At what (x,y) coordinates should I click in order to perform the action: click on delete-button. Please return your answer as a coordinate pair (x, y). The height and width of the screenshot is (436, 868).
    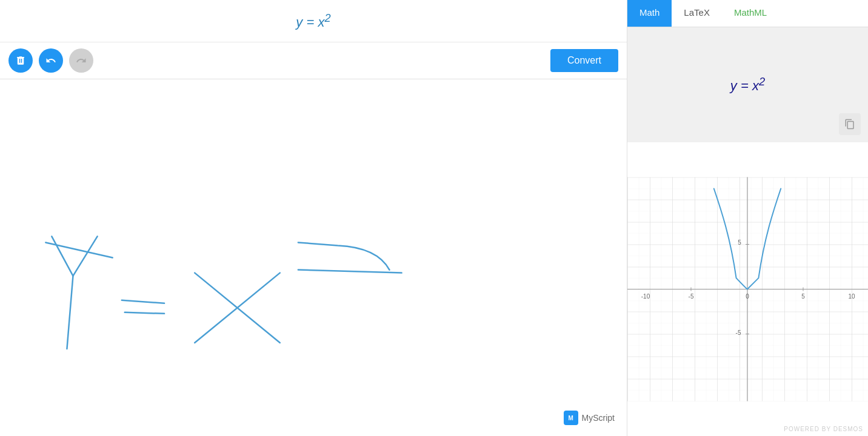
    Looking at the image, I should click on (21, 61).